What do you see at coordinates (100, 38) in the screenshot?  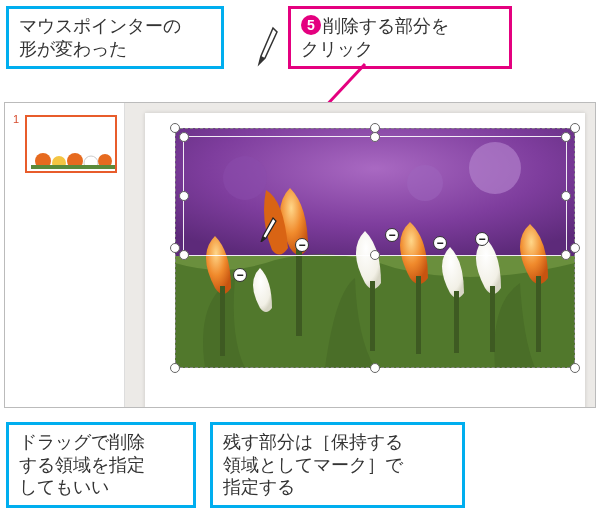 I see `callout-text: マウスポインターの 形が変わった` at bounding box center [100, 38].